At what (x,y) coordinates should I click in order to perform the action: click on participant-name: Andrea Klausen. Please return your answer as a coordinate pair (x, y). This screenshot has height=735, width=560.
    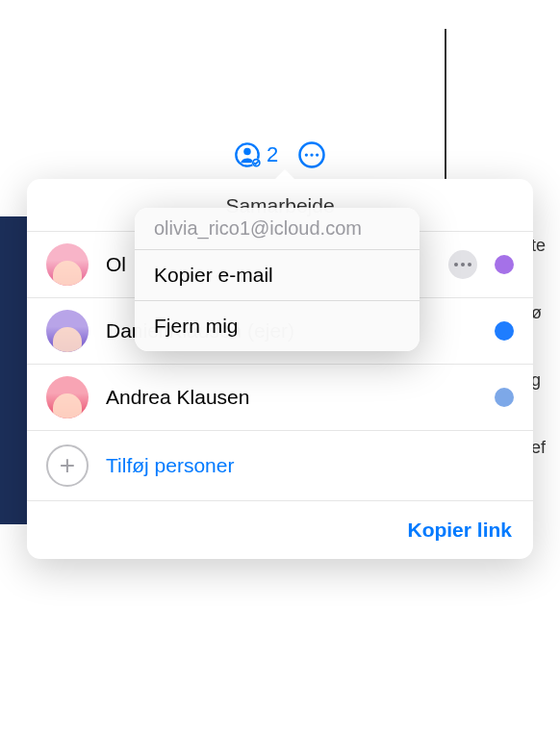
    Looking at the image, I should click on (292, 397).